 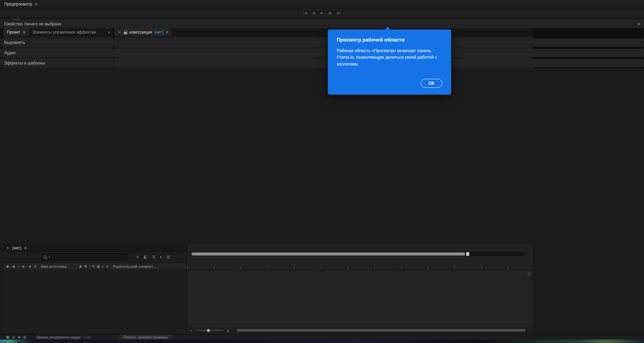 I want to click on transport-controls: |◀ ◀| ▶ |▶ ▶|, so click(x=322, y=13).